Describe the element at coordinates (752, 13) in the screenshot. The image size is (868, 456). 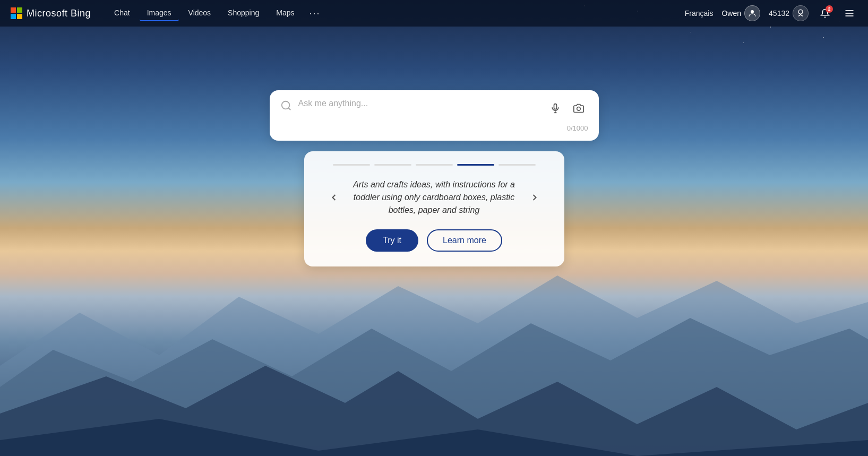
I see `avatar` at that location.